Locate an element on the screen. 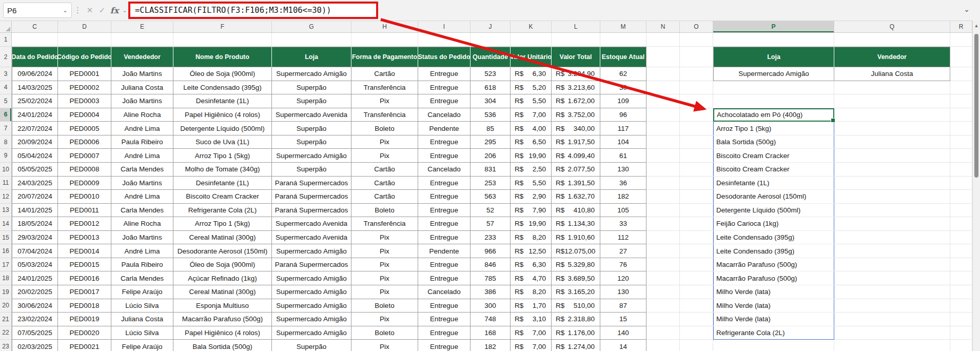 Image resolution: width=980 pixels, height=351 pixels. cell-I15: Entregue is located at coordinates (444, 238).